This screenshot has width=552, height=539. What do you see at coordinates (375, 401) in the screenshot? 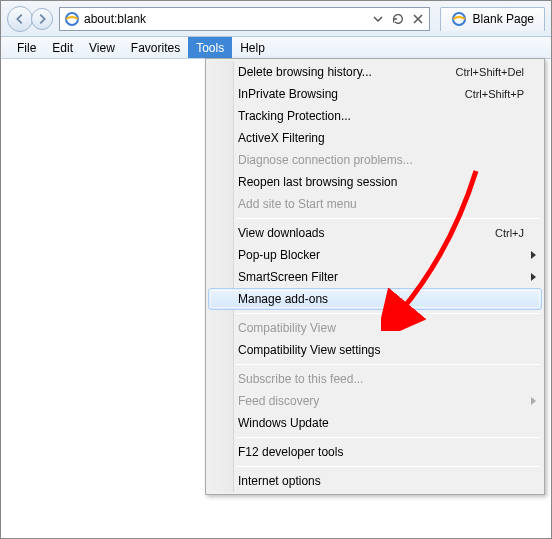
I see `menu-item: Feed discovery` at bounding box center [375, 401].